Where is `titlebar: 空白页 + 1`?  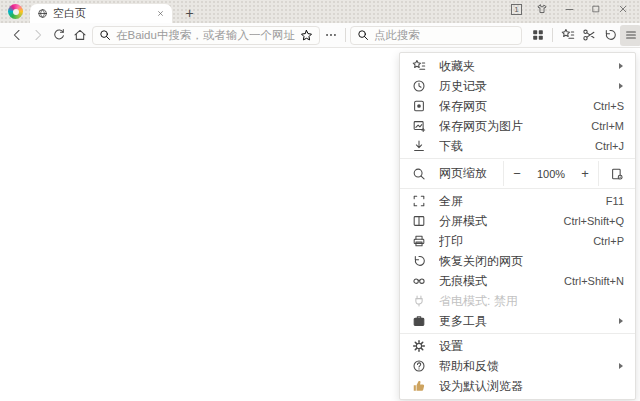
titlebar: 空白页 + 1 is located at coordinates (320, 12).